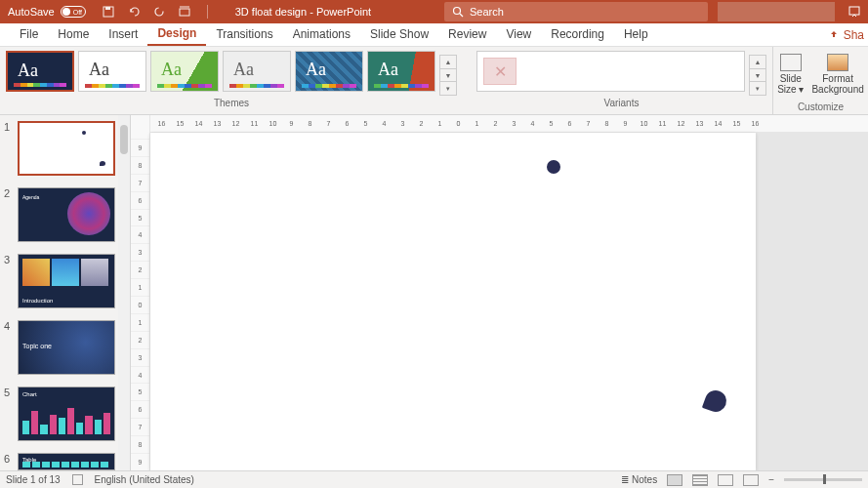  Describe the element at coordinates (801, 90) in the screenshot. I see `chevron-down-icon: ▾` at that location.